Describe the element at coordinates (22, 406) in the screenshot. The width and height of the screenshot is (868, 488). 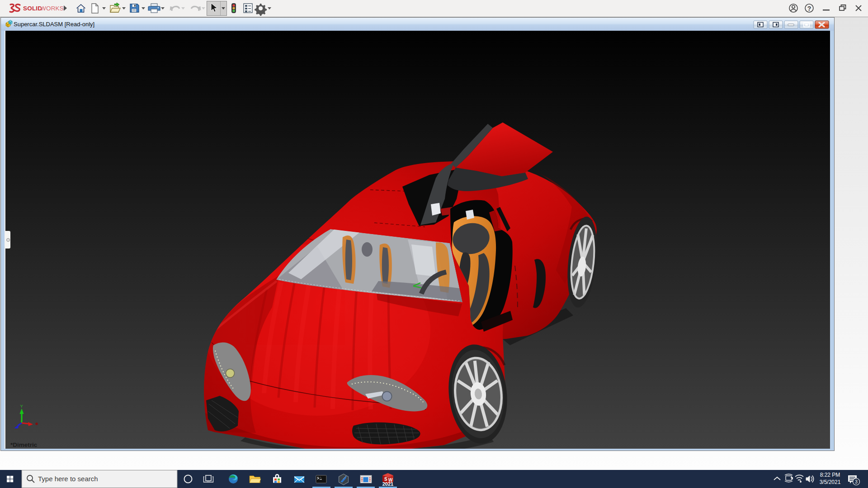
I see `svg-text: Y` at that location.